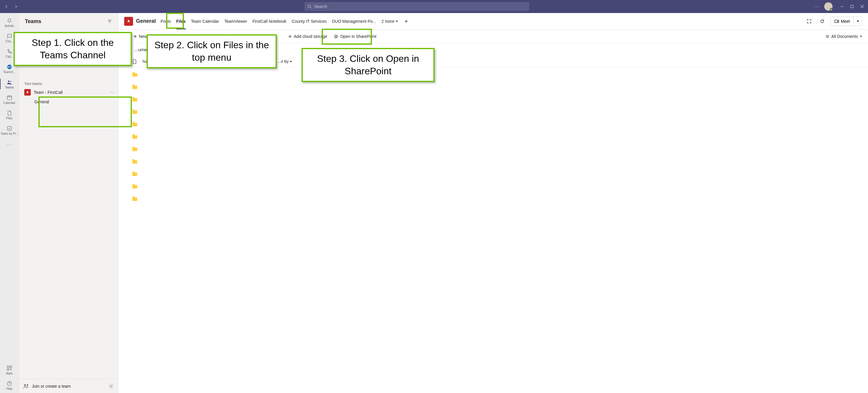 This screenshot has height=393, width=868. What do you see at coordinates (73, 49) in the screenshot?
I see `callout-step1: Step 1. Click on the Teams Channel` at bounding box center [73, 49].